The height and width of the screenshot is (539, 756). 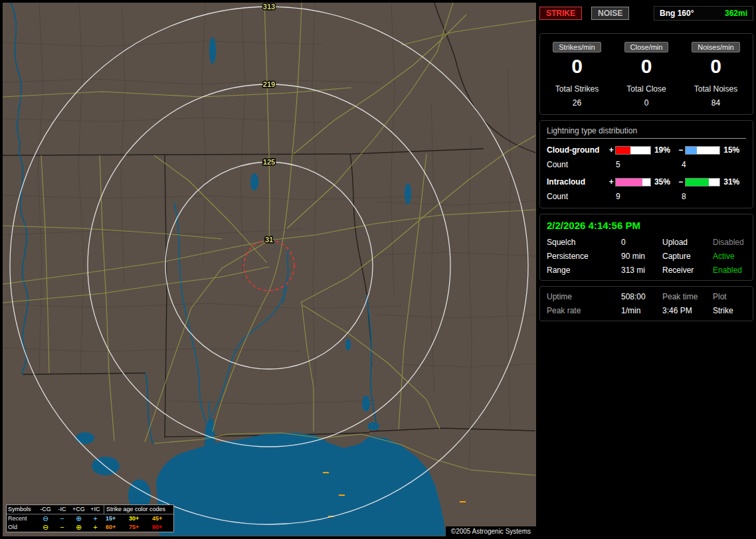 What do you see at coordinates (648, 165) in the screenshot?
I see `cloud-ground-pos-count: 5` at bounding box center [648, 165].